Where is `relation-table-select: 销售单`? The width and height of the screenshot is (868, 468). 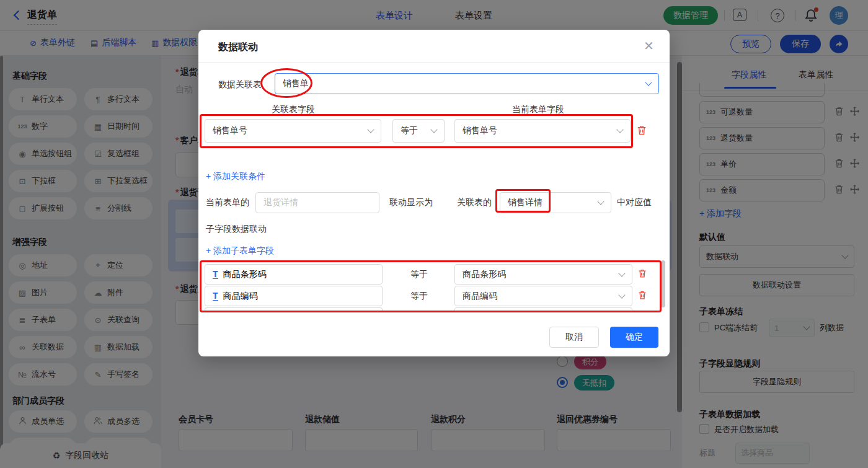 relation-table-select: 销售单 is located at coordinates (467, 84).